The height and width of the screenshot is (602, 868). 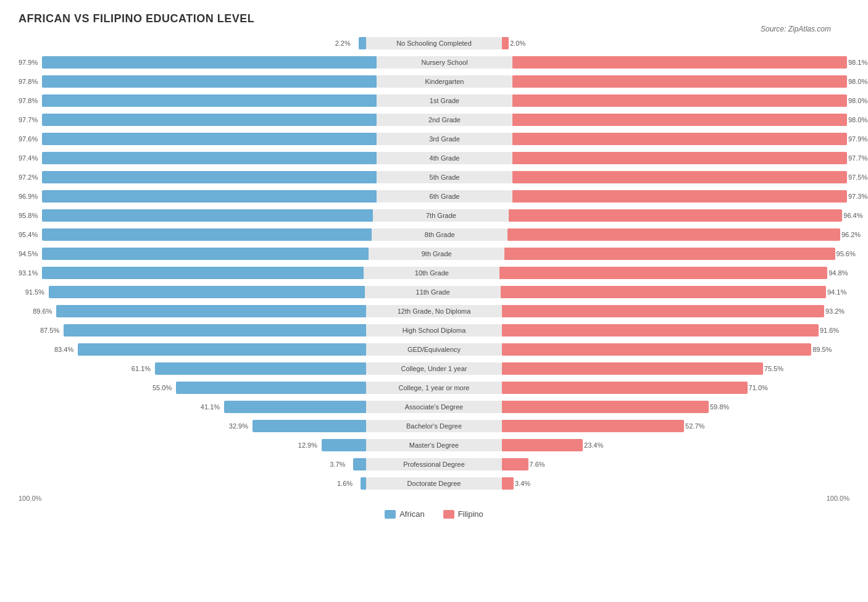 I want to click on african-value: 97.7%, so click(x=30, y=120).